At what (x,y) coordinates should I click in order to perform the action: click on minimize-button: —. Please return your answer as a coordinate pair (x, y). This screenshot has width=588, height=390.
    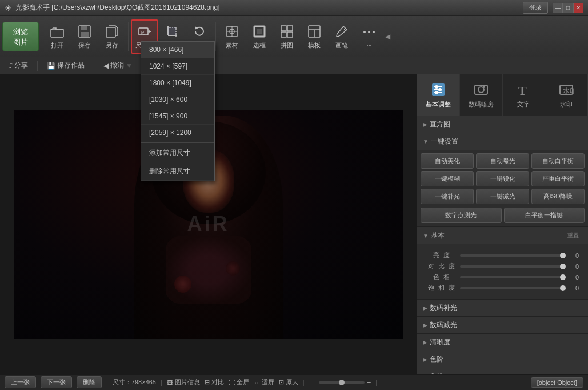
    Looking at the image, I should click on (558, 8).